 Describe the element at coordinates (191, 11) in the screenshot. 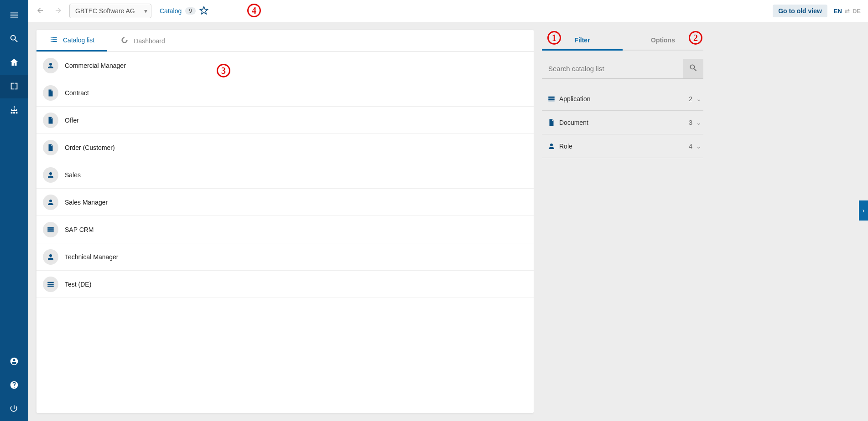

I see `breadcrumb-count-badge: 9` at that location.